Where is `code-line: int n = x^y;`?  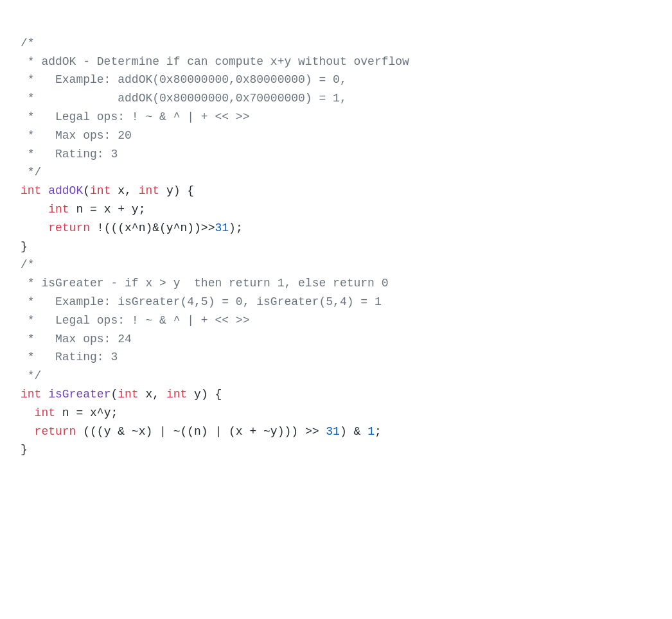
code-line: int n = x^y; is located at coordinates (336, 414).